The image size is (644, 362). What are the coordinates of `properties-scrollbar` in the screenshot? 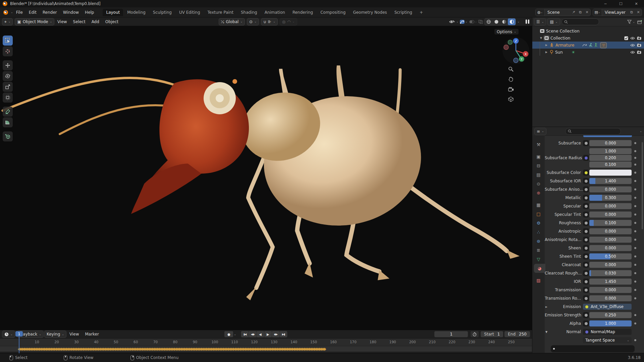 It's located at (642, 186).